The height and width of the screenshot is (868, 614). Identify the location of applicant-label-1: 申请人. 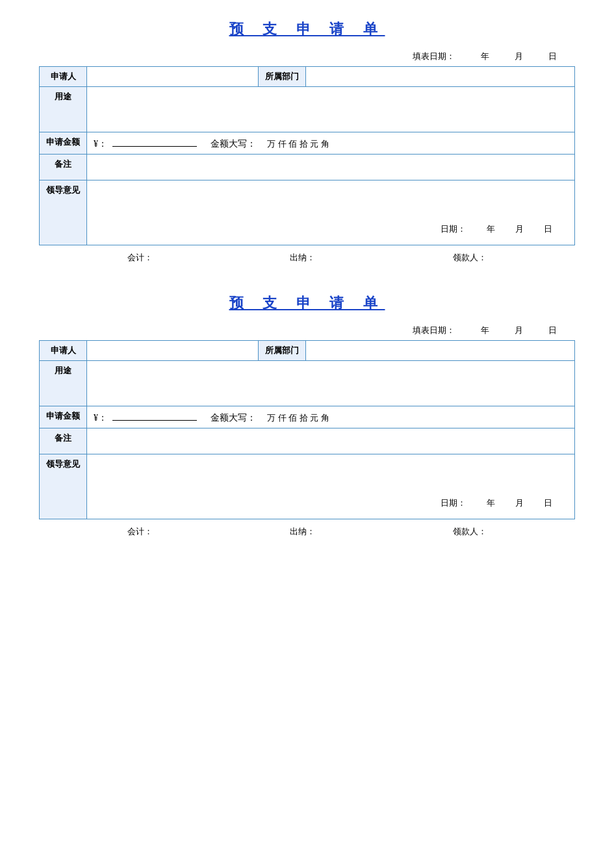
(64, 77).